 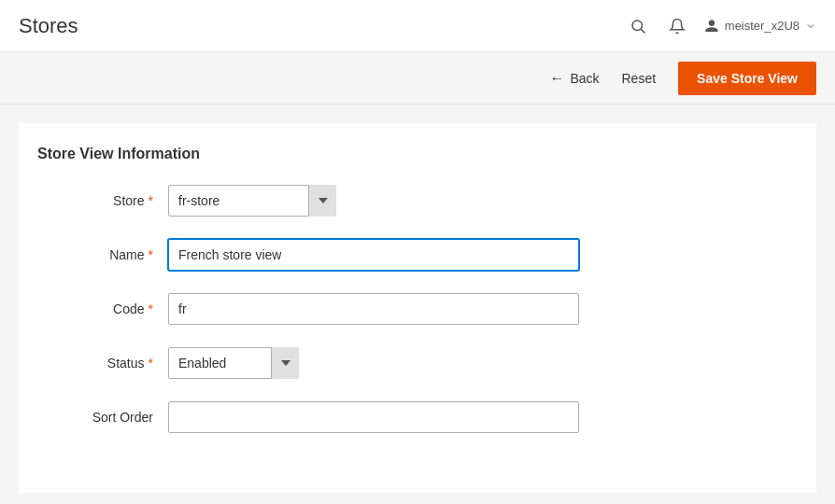 What do you see at coordinates (747, 78) in the screenshot?
I see `save-store-view-button: Save Store View` at bounding box center [747, 78].